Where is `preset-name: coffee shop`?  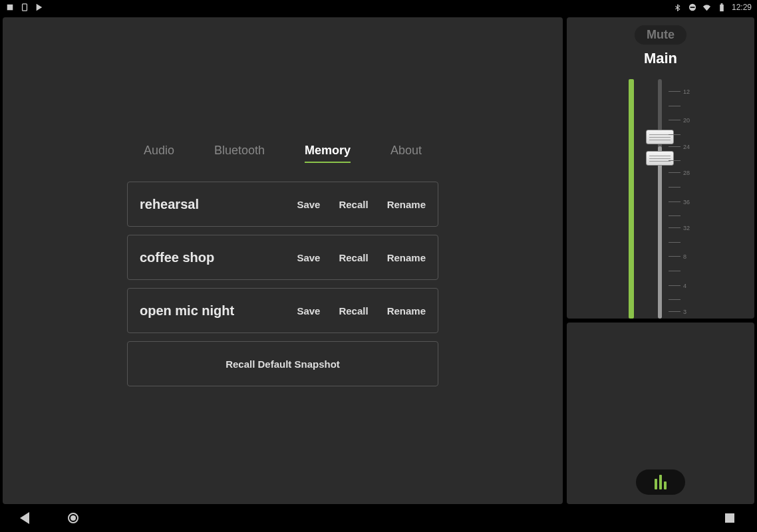 preset-name: coffee shop is located at coordinates (218, 258).